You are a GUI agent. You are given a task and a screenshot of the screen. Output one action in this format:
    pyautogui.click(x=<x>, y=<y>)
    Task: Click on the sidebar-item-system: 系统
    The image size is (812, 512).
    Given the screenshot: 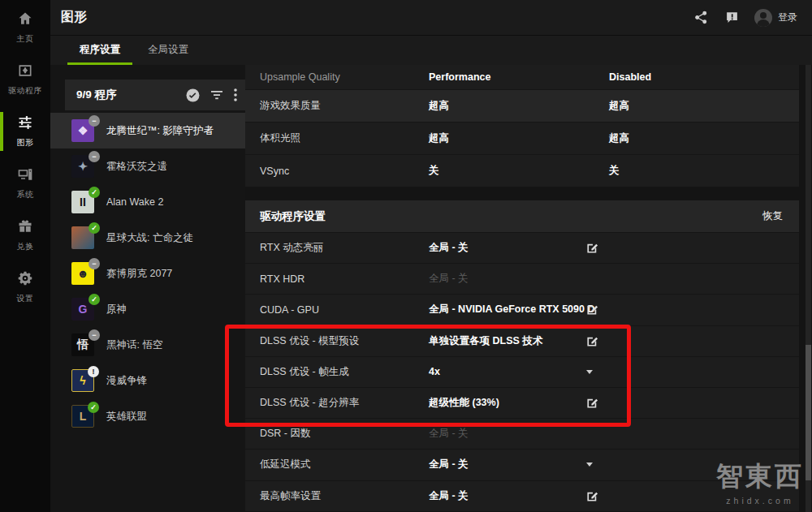 What is the action you would take?
    pyautogui.click(x=25, y=183)
    